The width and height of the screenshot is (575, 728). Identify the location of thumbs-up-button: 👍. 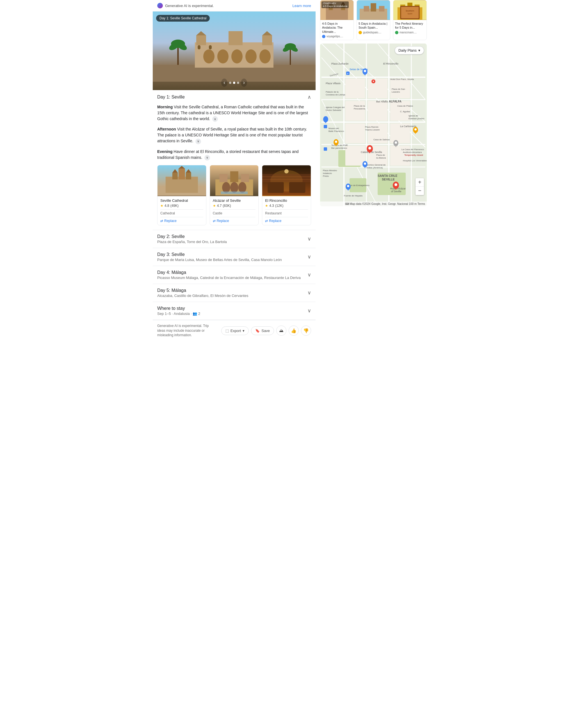
(294, 331).